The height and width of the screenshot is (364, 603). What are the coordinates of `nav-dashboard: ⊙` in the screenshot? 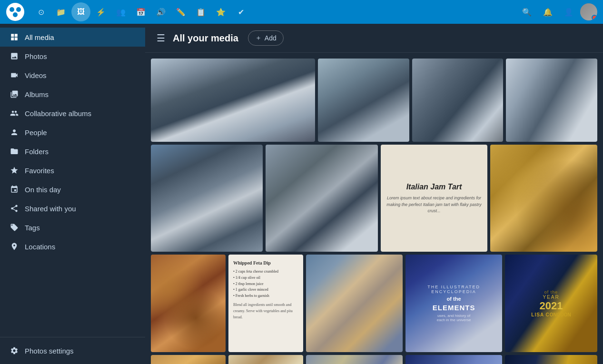 It's located at (41, 12).